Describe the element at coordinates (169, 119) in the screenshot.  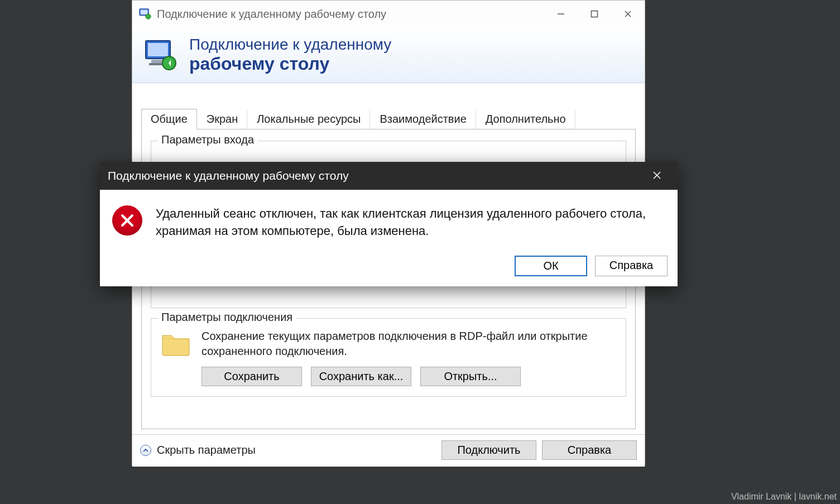
I see `tab-general: Общие` at that location.